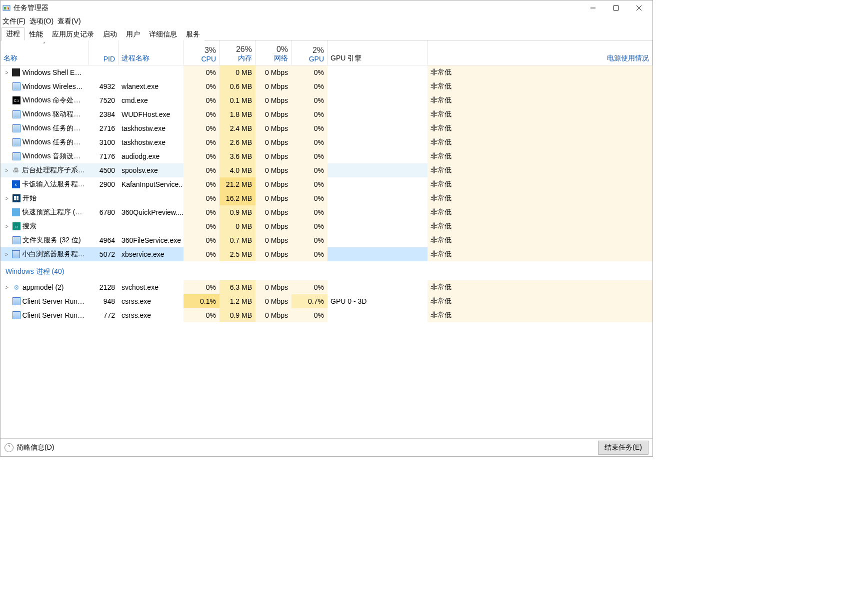  What do you see at coordinates (326, 142) in the screenshot?
I see `process-row: Windows 任务的主... 3100 taskhostw.exe 0% 2.…` at bounding box center [326, 142].